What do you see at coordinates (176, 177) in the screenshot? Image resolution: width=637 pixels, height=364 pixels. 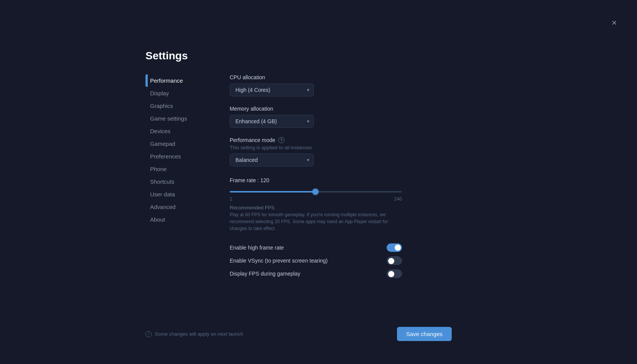 I see `sidebar: PerformanceDisplayGraphicsGame settingsD…` at bounding box center [176, 177].